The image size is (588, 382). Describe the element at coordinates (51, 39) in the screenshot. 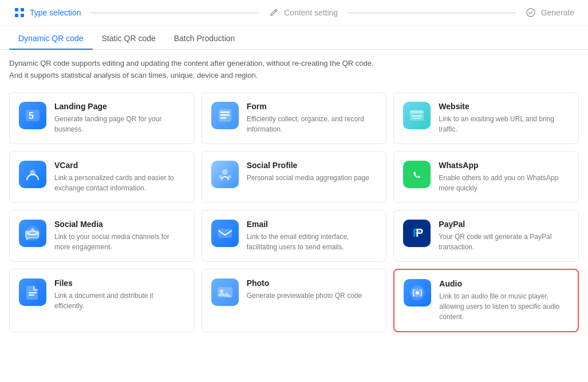

I see `tab-dynamic: Dynamic QR code` at that location.